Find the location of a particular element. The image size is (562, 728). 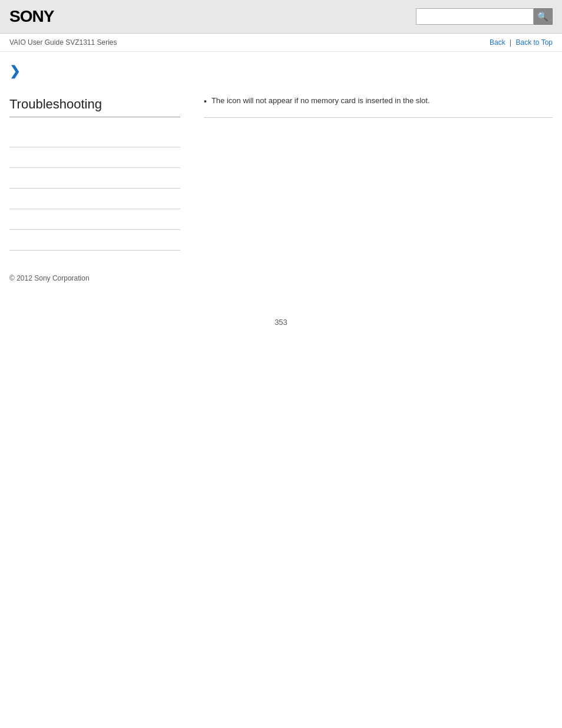

search-area: 🔍 is located at coordinates (484, 17).